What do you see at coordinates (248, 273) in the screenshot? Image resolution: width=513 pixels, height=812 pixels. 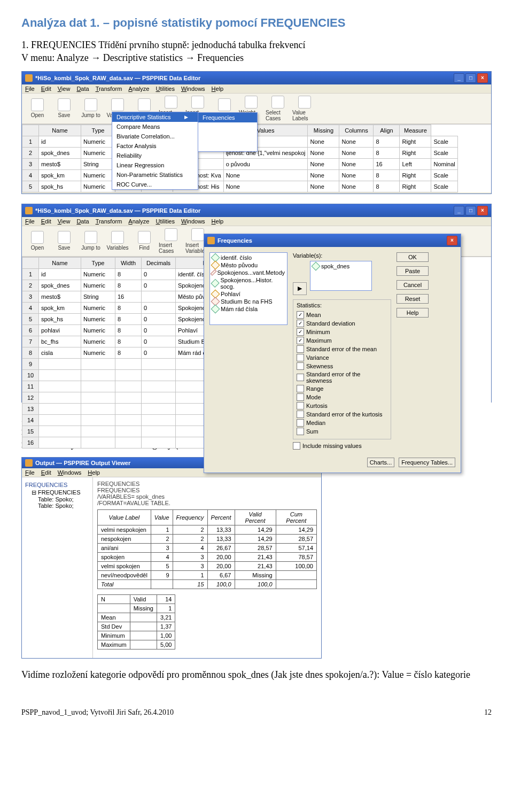 I see `list-item: Spokojenos...vant.Metody` at bounding box center [248, 273].